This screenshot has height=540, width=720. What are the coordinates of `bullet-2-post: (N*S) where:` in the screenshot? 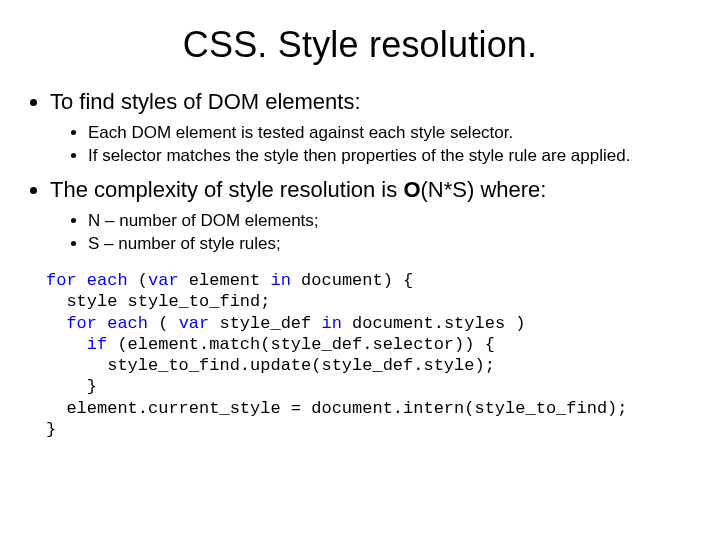 It's located at (484, 190).